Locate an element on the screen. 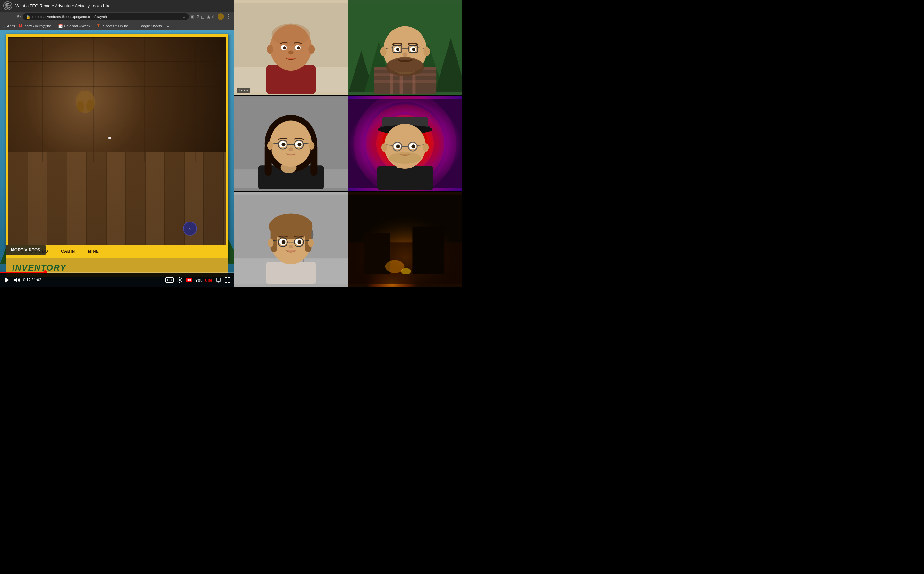 The width and height of the screenshot is (924, 574). bookmark-sheets: + Google Sheets is located at coordinates (149, 26).